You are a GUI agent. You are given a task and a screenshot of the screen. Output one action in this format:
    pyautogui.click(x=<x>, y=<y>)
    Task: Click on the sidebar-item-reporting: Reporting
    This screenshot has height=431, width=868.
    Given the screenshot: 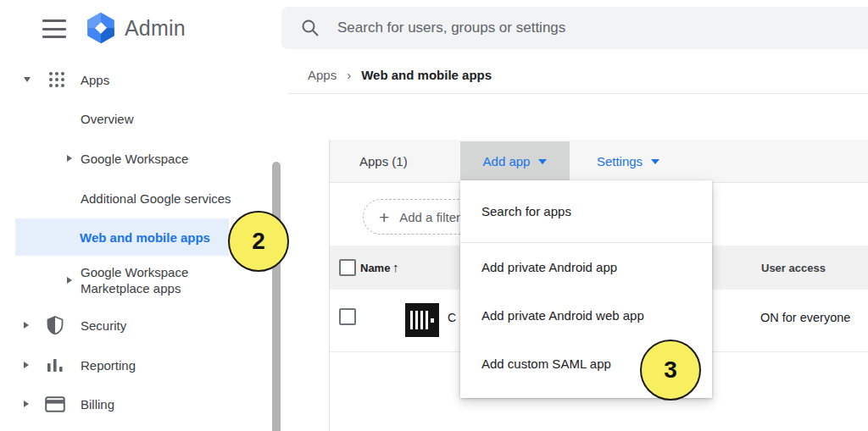 What is the action you would take?
    pyautogui.click(x=119, y=365)
    